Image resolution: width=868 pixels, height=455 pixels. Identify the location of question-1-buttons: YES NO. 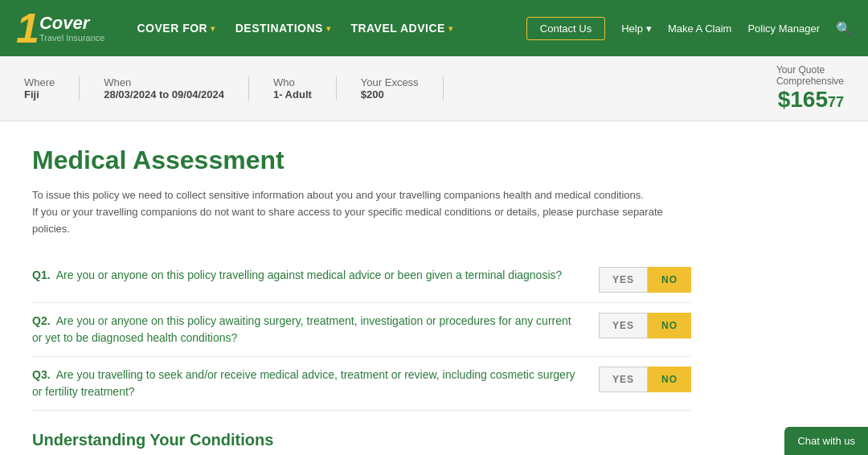
(645, 280).